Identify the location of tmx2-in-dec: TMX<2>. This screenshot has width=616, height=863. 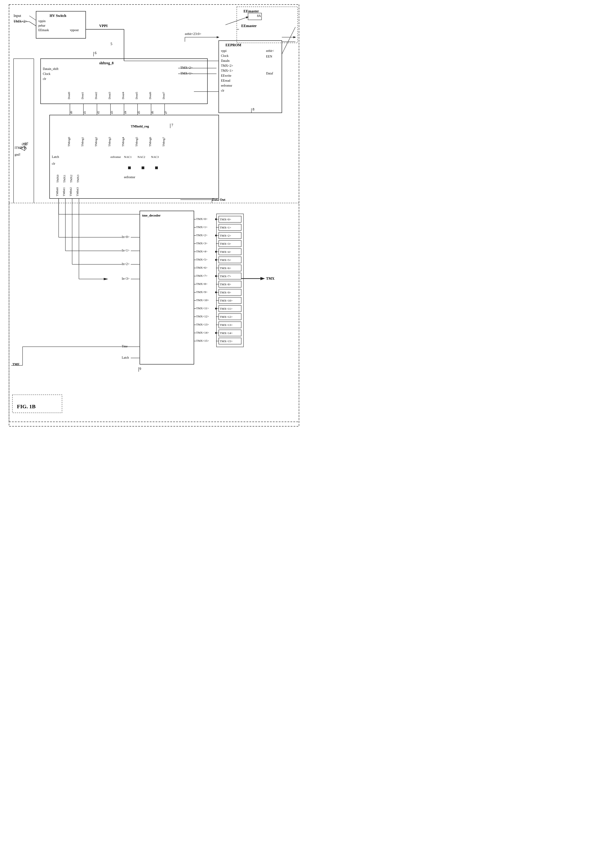
(202, 235).